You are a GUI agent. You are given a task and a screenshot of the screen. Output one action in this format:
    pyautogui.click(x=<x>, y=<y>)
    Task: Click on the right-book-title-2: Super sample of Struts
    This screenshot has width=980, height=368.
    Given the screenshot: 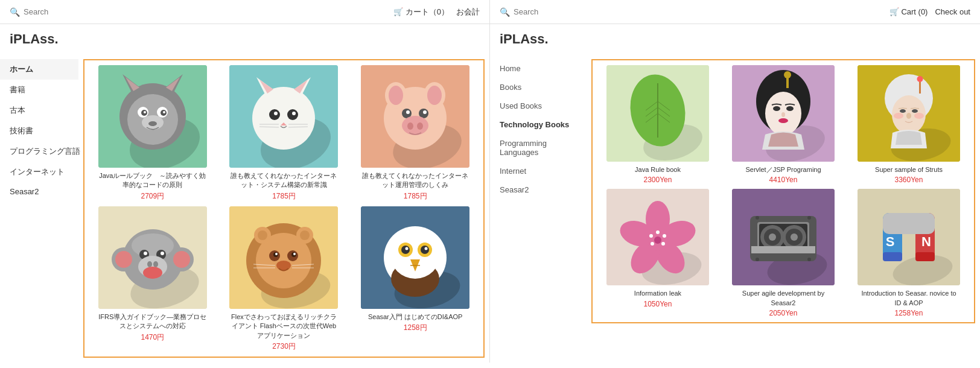 What is the action you would take?
    pyautogui.click(x=909, y=170)
    